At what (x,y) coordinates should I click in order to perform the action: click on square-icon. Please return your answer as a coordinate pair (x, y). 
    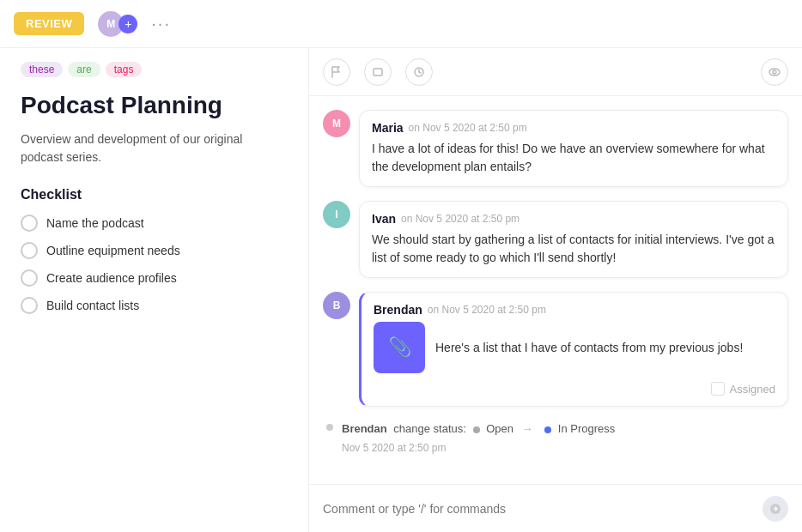
    Looking at the image, I should click on (378, 72).